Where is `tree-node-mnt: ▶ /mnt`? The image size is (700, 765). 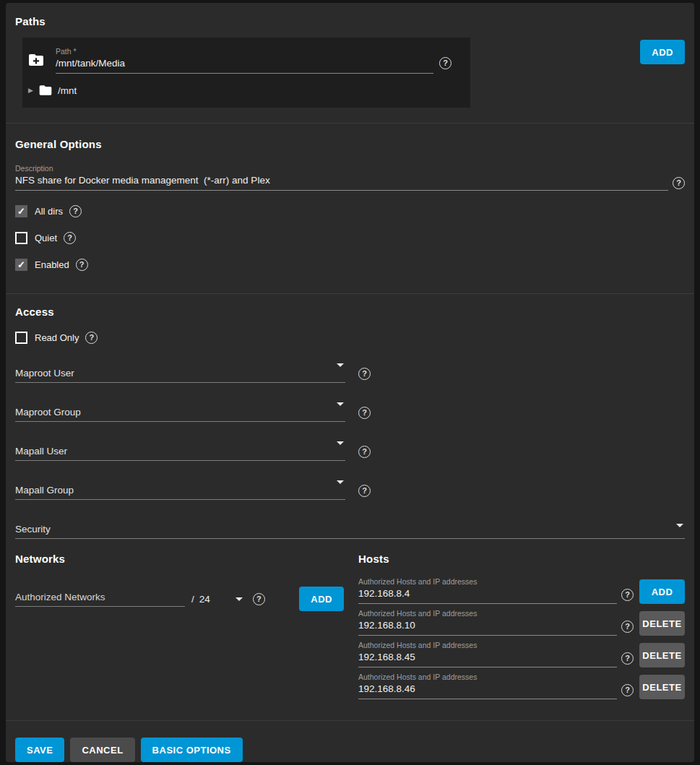
tree-node-mnt: ▶ /mnt is located at coordinates (240, 90).